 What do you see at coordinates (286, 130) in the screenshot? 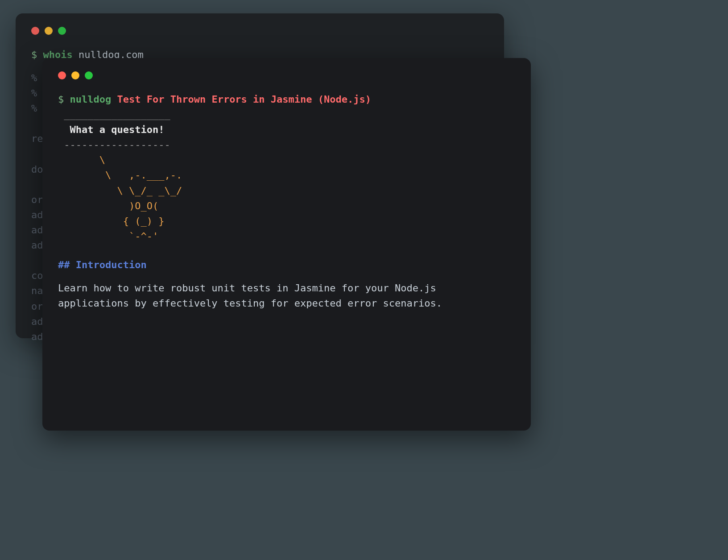
I see `speech-text: What a question!` at bounding box center [286, 130].